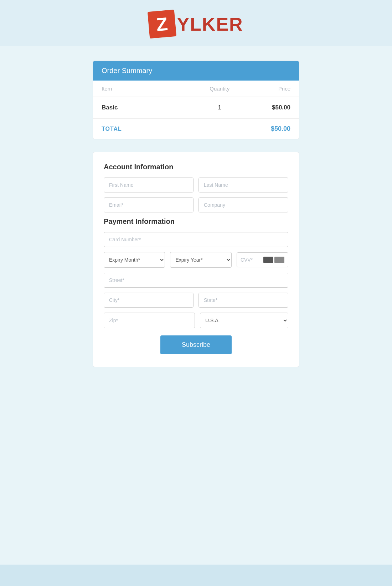 This screenshot has width=392, height=586. I want to click on zip-country-row: U.S.A. Canada UK Australia Other, so click(196, 320).